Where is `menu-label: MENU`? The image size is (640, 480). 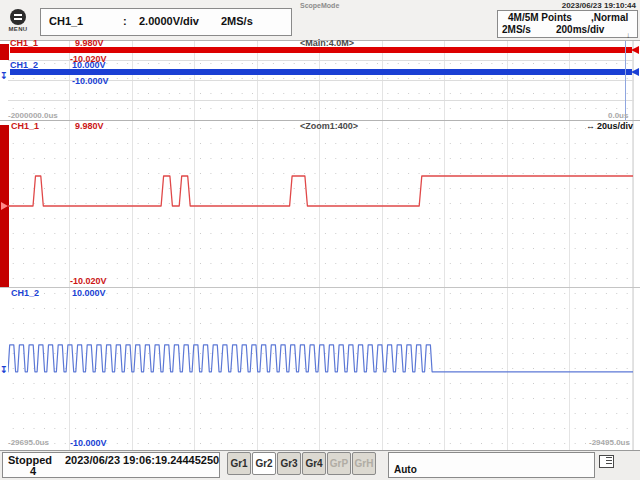 menu-label: MENU is located at coordinates (18, 29).